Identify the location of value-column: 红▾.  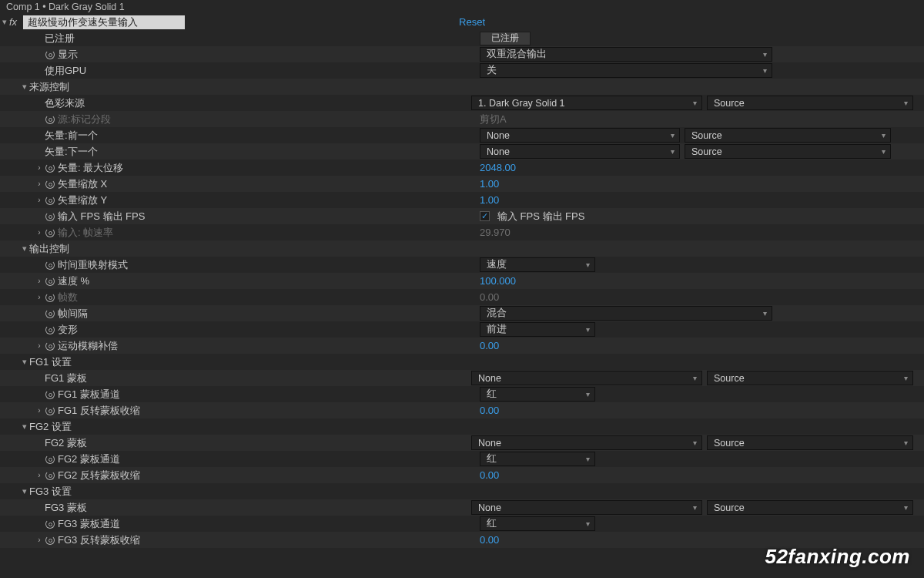
(702, 524).